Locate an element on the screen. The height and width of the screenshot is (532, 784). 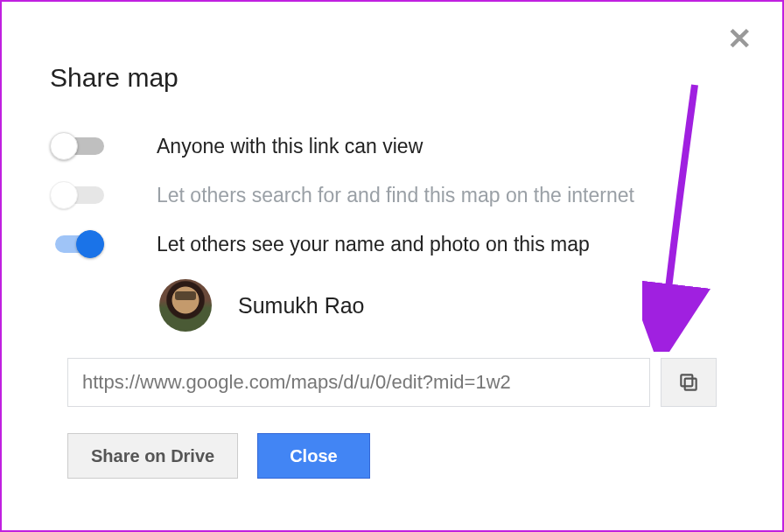
toggle-label-anyone-view: Anyone with this link can view is located at coordinates (290, 147).